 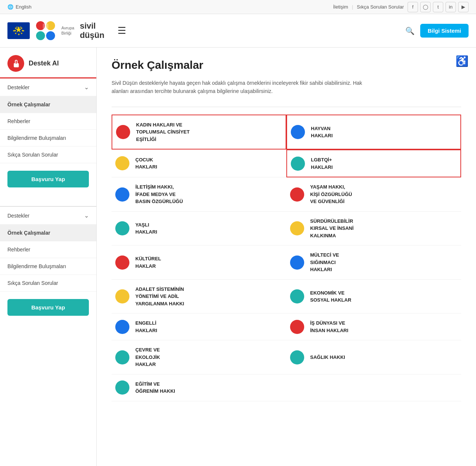 What do you see at coordinates (331, 297) in the screenshot?
I see `category-label: EKONOMİK VE SOSYAL HAKLAR` at bounding box center [331, 297].